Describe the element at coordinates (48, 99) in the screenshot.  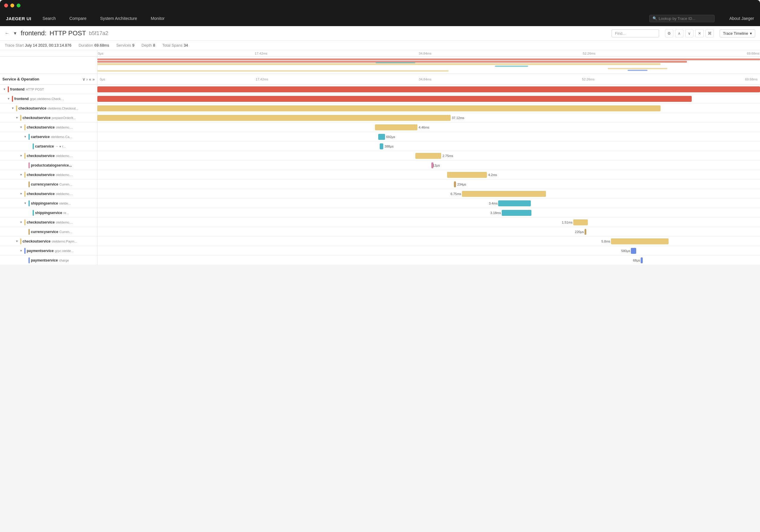
I see `span-label-row: ▼frontendgrpc.oteldemo.CheckoutService/P…` at that location.